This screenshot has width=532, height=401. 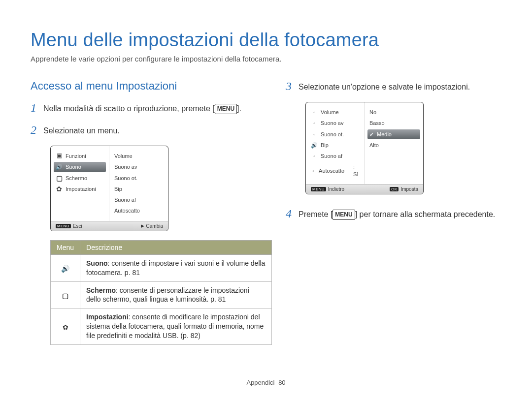 I want to click on camera-footer: MENUEsci ▶Cambia, so click(x=109, y=226).